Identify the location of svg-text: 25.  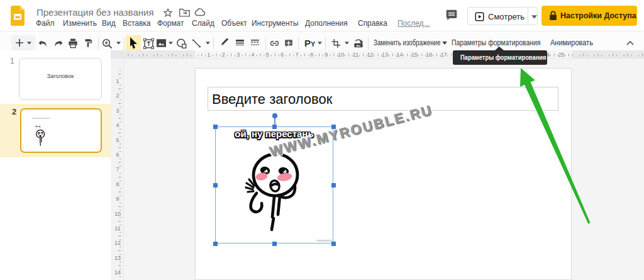
(561, 55).